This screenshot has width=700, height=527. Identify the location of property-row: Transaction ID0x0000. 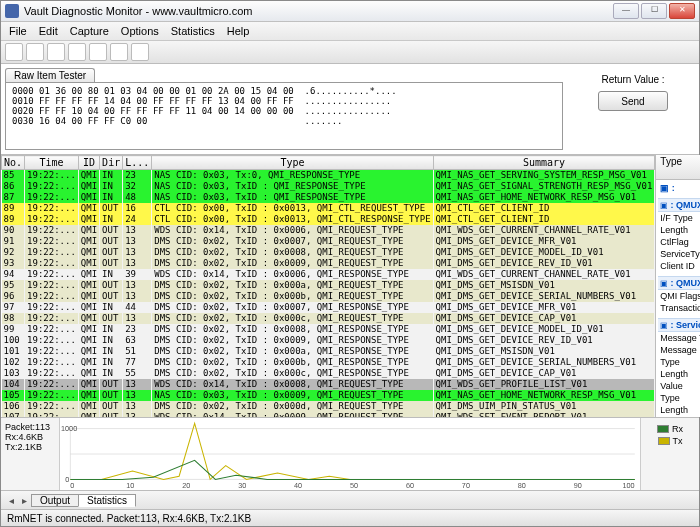
(679, 308).